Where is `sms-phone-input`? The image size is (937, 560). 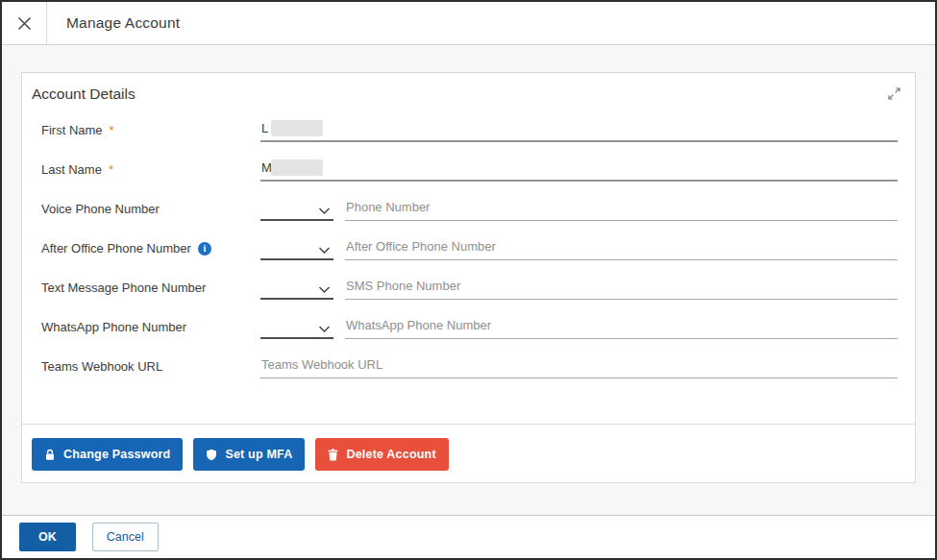
sms-phone-input is located at coordinates (621, 288).